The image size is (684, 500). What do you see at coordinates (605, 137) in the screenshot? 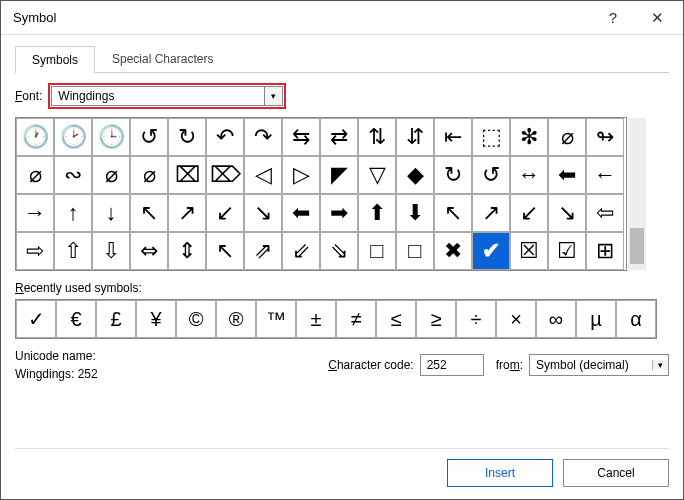
I see `symbol-cell: ↬` at bounding box center [605, 137].